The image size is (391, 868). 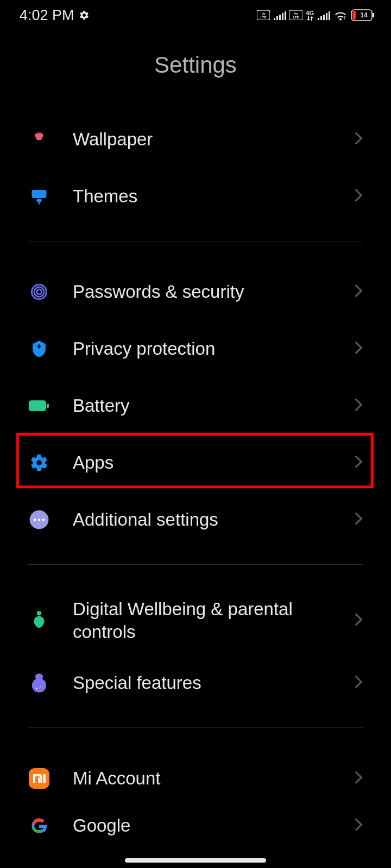 What do you see at coordinates (202, 462) in the screenshot?
I see `item-label: Apps` at bounding box center [202, 462].